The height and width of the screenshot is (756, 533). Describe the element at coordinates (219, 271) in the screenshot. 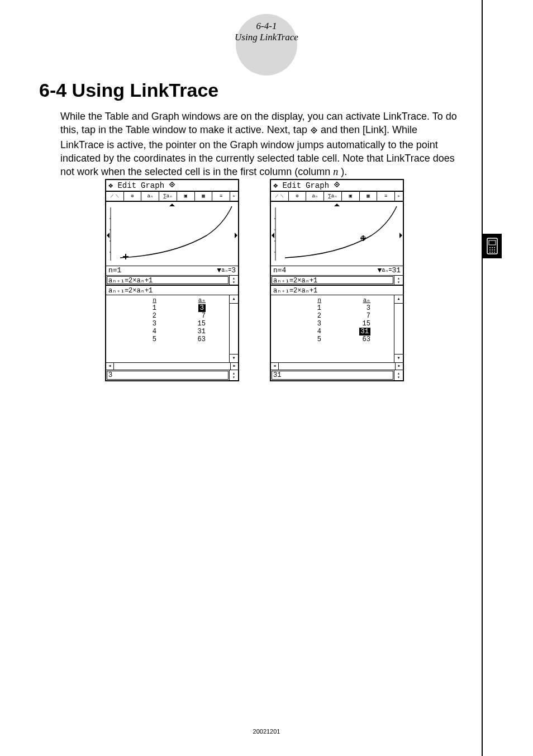

I see `down-arrow-icon: ▼` at that location.